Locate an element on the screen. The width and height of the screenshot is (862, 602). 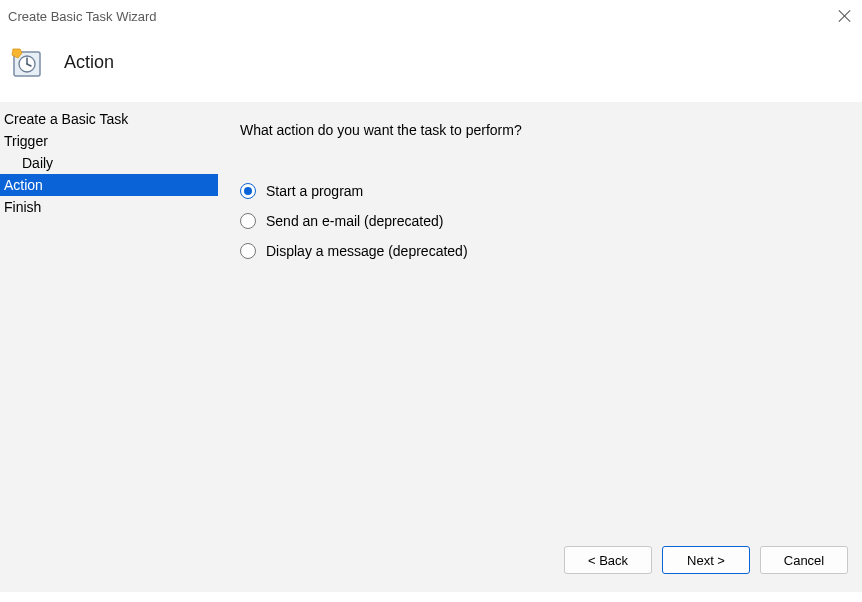
step-action: Action is located at coordinates (109, 185).